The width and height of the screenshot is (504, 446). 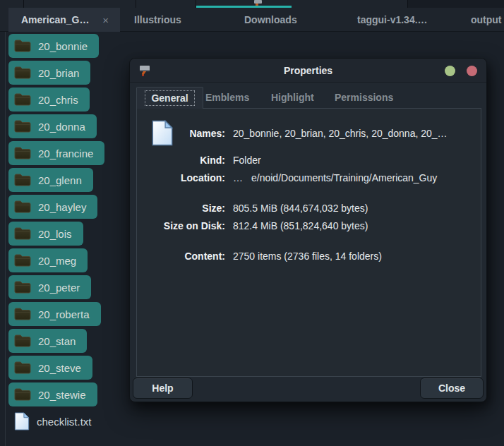 I want to click on tab-output: output, so click(x=486, y=20).